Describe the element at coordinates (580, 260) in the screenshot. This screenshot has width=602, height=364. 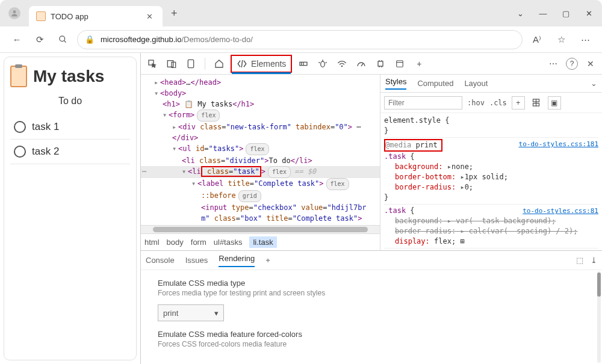
I see `dock-icon: ⬚` at that location.